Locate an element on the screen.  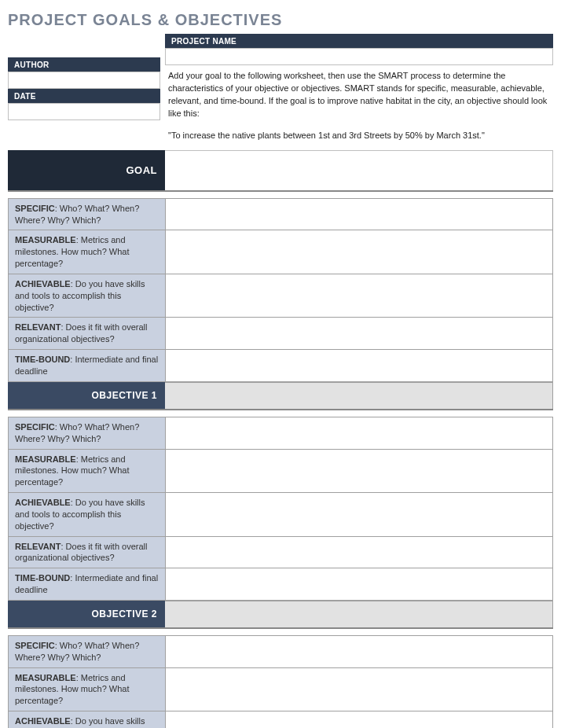
goal-row: GOAL is located at coordinates (280, 171).